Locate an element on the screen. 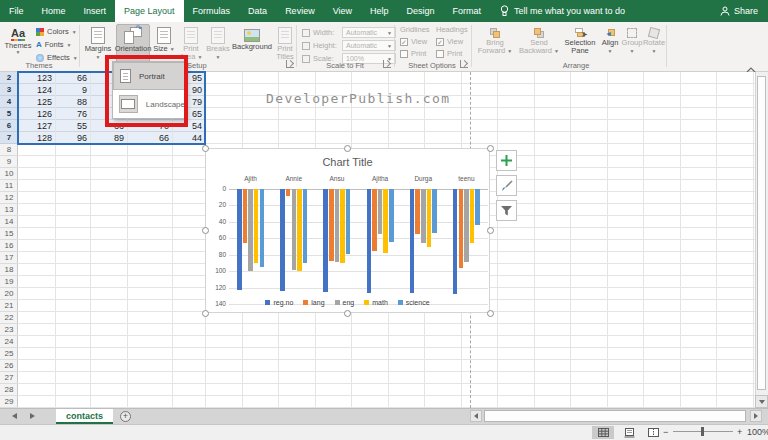 The image size is (768, 440). background-button: Background is located at coordinates (252, 45).